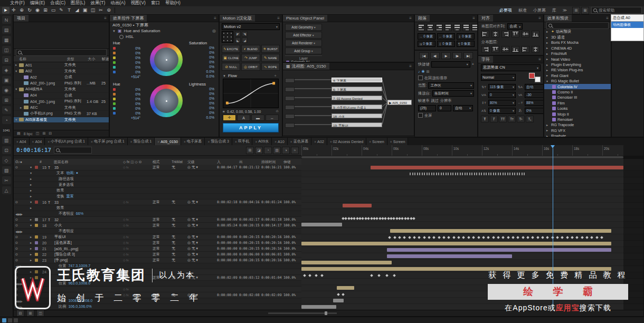 This screenshot has width=644, height=323. I want to click on font-family-select: 思源黑体 CN▾, so click(511, 68).